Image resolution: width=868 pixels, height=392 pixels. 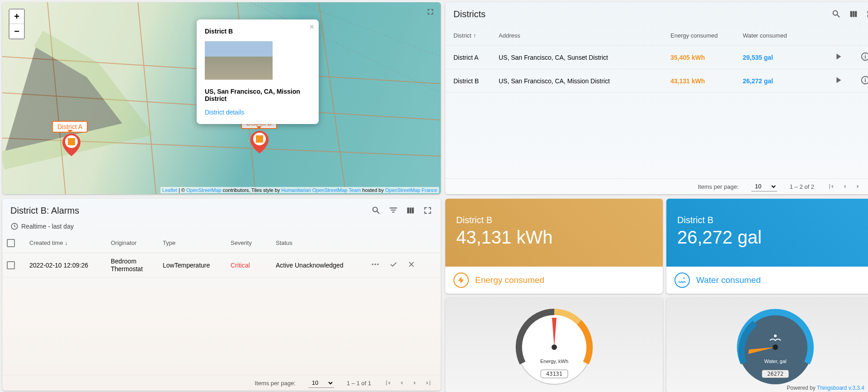 I want to click on thingsboard-link: Thingsboard v.3.3.4, so click(x=841, y=388).